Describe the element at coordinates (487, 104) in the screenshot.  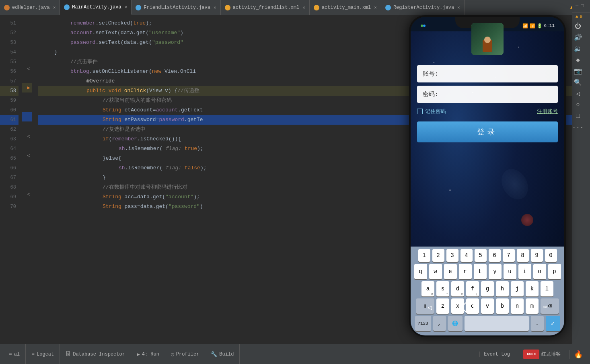
I see `login-form: 账号: 密码: 记住密码 注册账号 登录` at that location.